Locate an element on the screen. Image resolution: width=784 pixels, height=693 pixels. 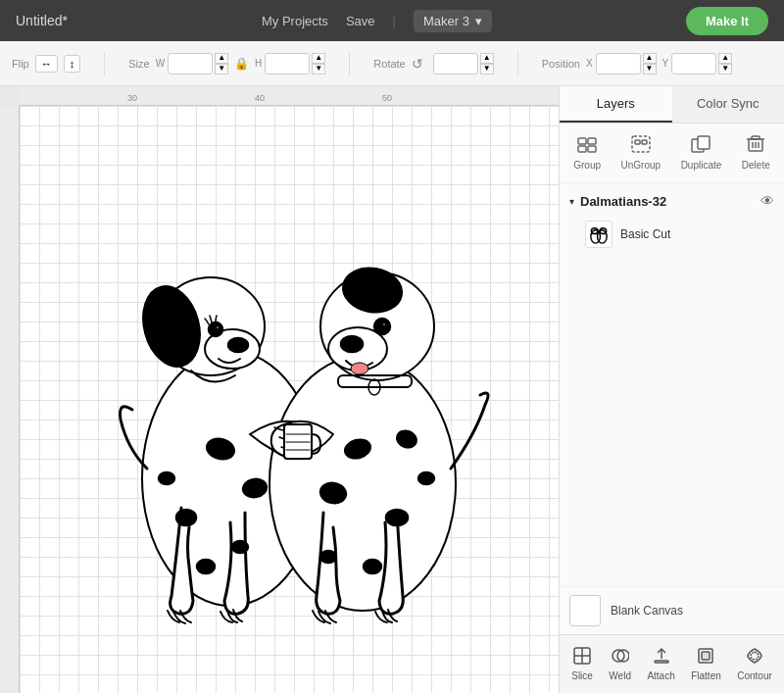
width-up: ▲ is located at coordinates (221, 59).